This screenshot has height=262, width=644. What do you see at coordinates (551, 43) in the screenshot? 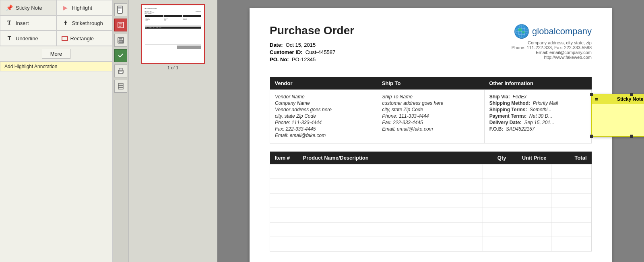
I see `company-address: Company address, city state, zip` at bounding box center [551, 43].